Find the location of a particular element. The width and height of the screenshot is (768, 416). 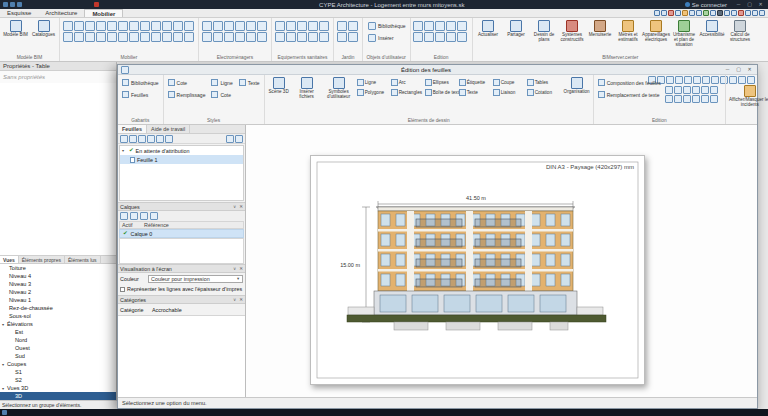

tab-mobilier: Mobilier is located at coordinates (104, 13).